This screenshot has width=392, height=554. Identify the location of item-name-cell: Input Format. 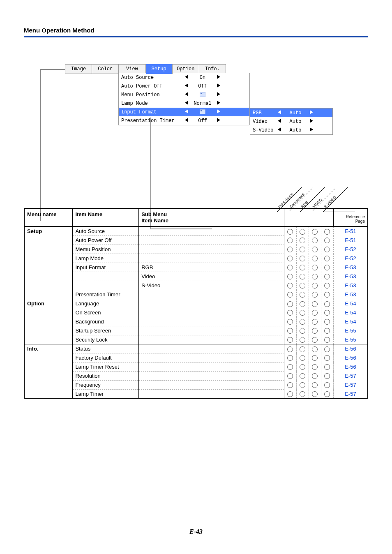
(106, 268).